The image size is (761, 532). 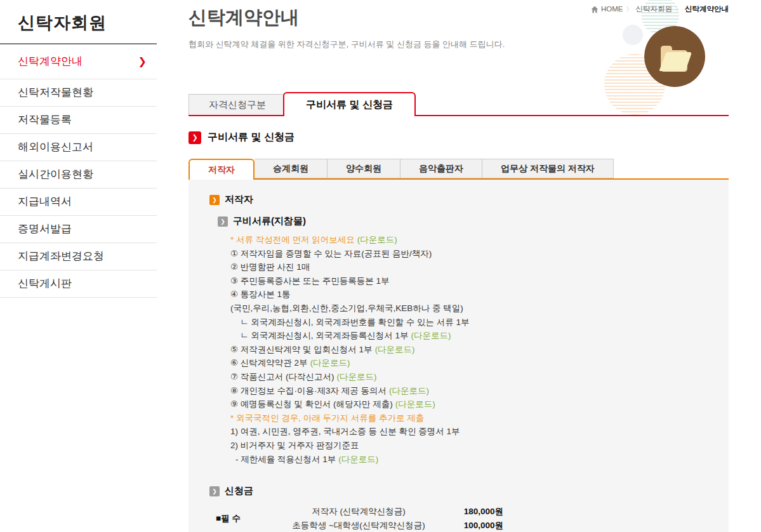 What do you see at coordinates (463, 221) in the screenshot?
I see `documents-heading: 구비서류(지참물)` at bounding box center [463, 221].